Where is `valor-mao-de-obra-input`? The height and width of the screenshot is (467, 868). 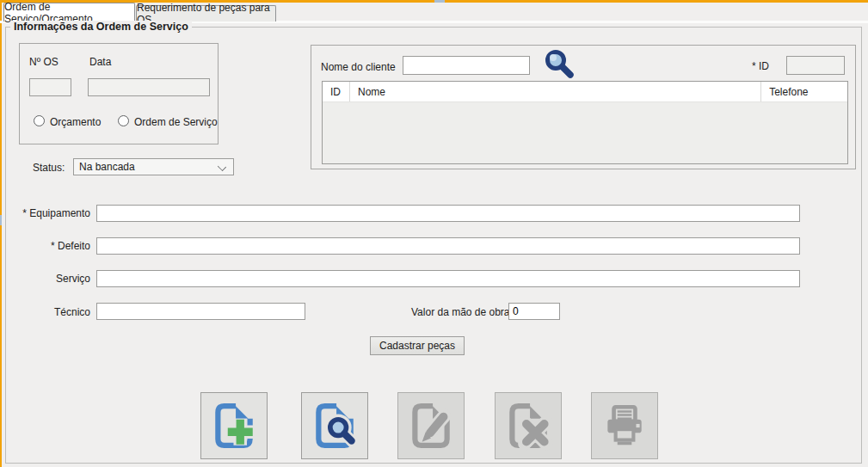 valor-mao-de-obra-input is located at coordinates (534, 311).